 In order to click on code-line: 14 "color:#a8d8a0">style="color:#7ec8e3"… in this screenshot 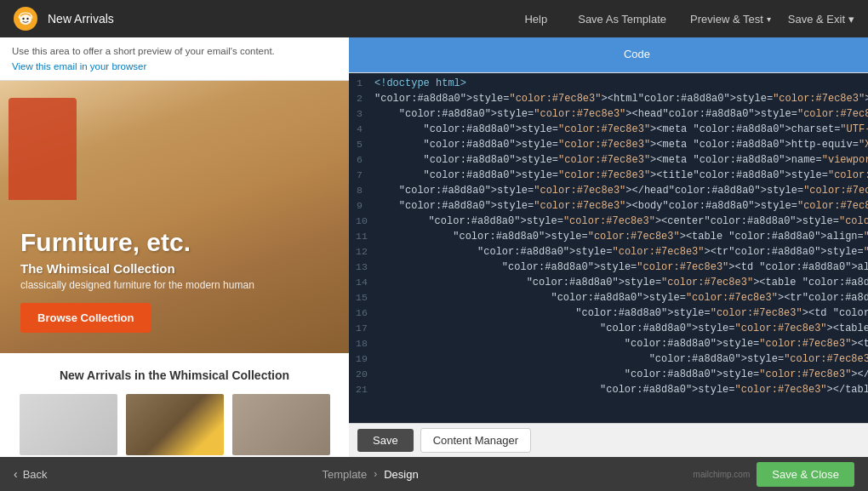, I will do `click(608, 283)`.